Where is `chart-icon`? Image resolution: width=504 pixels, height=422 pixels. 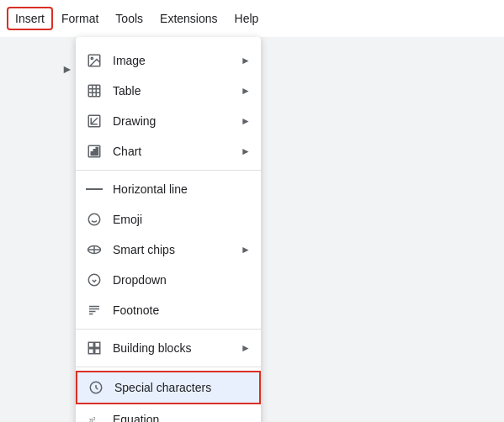 chart-icon is located at coordinates (94, 151).